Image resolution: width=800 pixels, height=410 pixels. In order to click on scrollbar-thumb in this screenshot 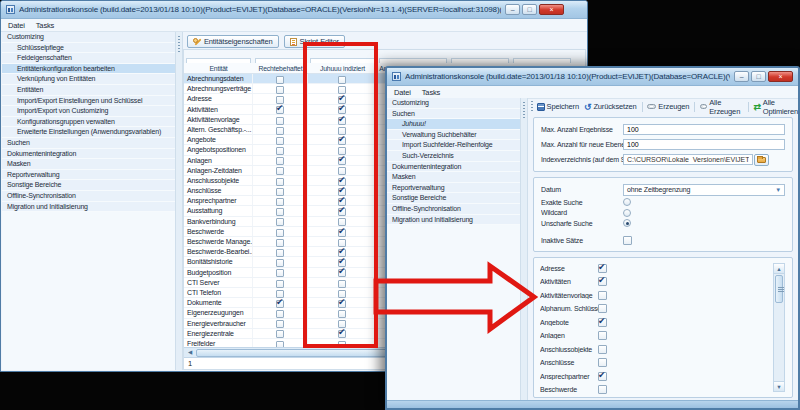, I will do `click(779, 289)`.